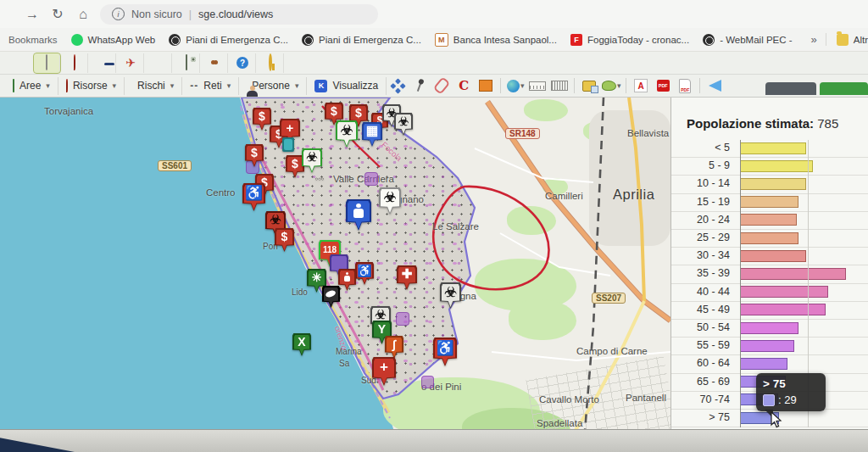 The height and width of the screenshot is (452, 868). I want to click on blob-tool: ▾, so click(611, 86).